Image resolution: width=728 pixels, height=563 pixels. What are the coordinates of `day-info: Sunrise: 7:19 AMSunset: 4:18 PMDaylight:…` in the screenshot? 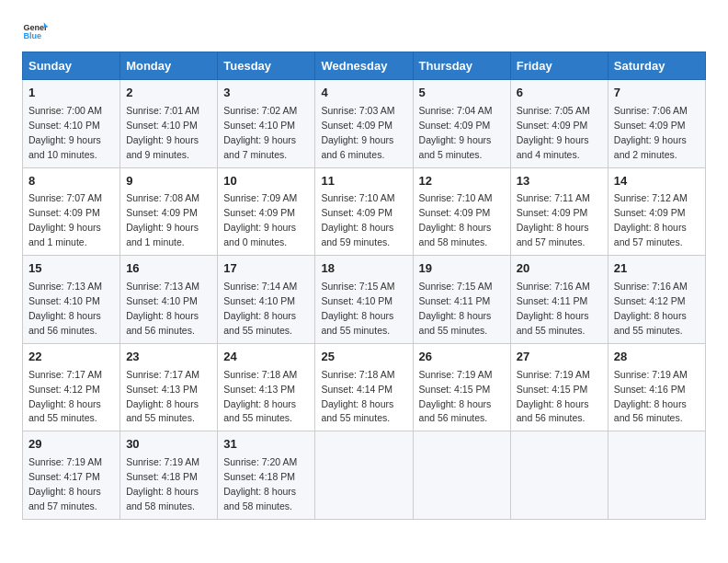 It's located at (163, 484).